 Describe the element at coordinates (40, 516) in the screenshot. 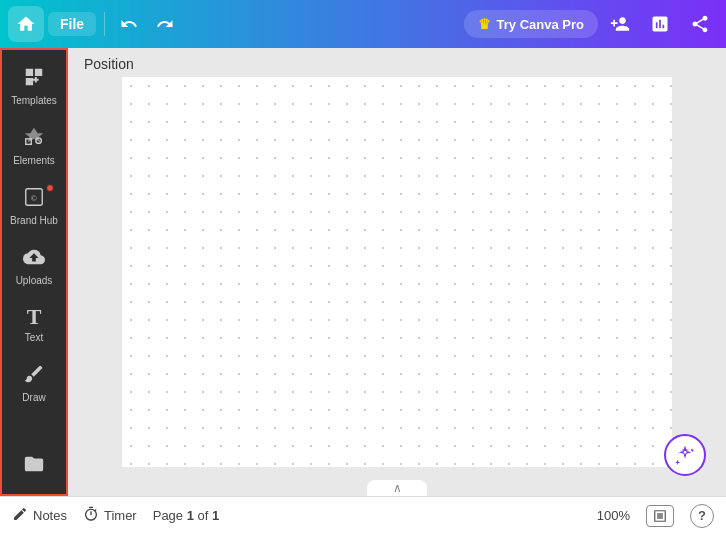

I see `notes-button: Notes` at that location.